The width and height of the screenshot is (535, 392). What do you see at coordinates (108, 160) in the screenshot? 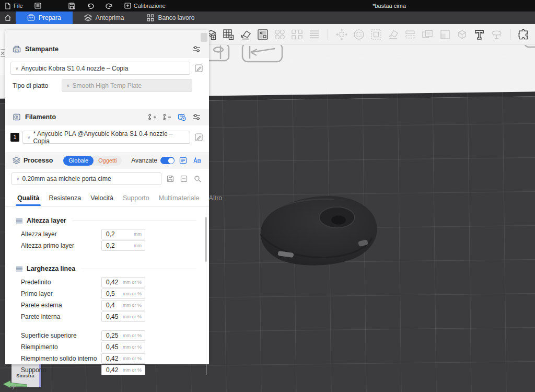
I see `scope-objects-segment: Oggetti` at bounding box center [108, 160].